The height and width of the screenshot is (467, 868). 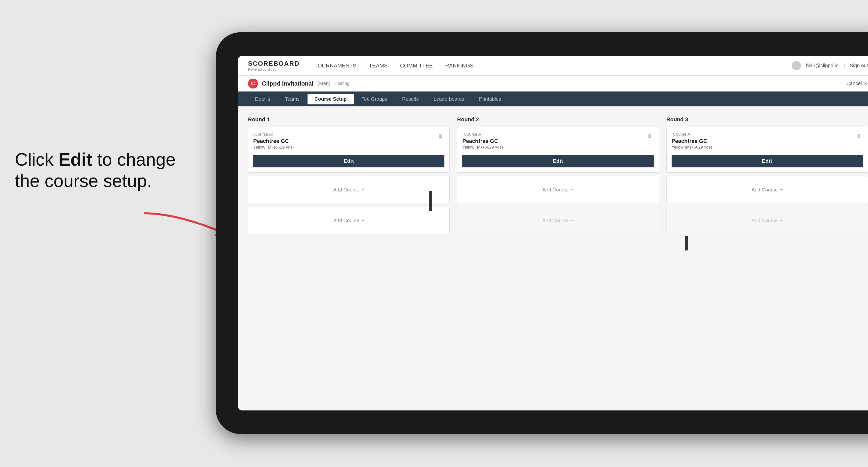 I want to click on tab-bar: Details Teams Course Setup Tee Groups Re…, so click(x=553, y=99).